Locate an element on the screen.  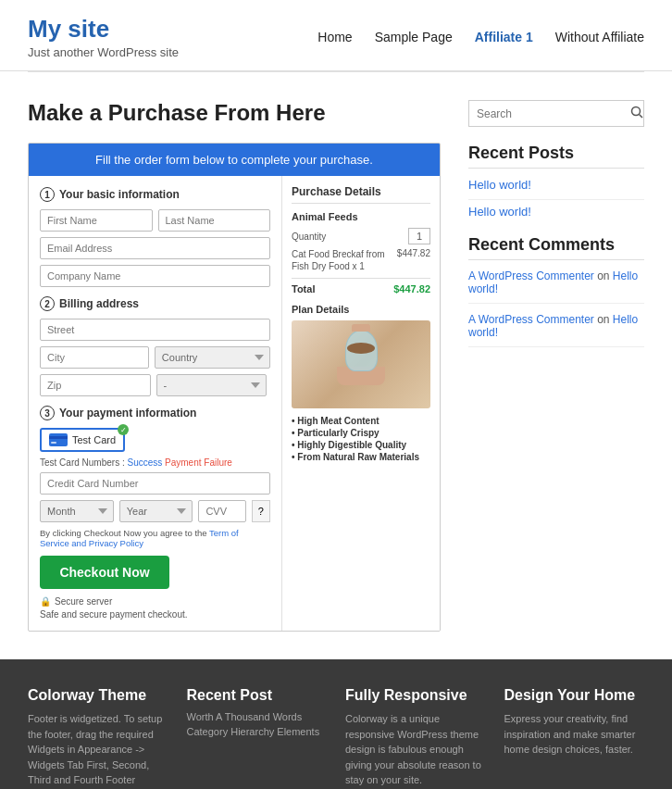
comment-2: A WordPress Commenter on Hello world! is located at coordinates (556, 330).